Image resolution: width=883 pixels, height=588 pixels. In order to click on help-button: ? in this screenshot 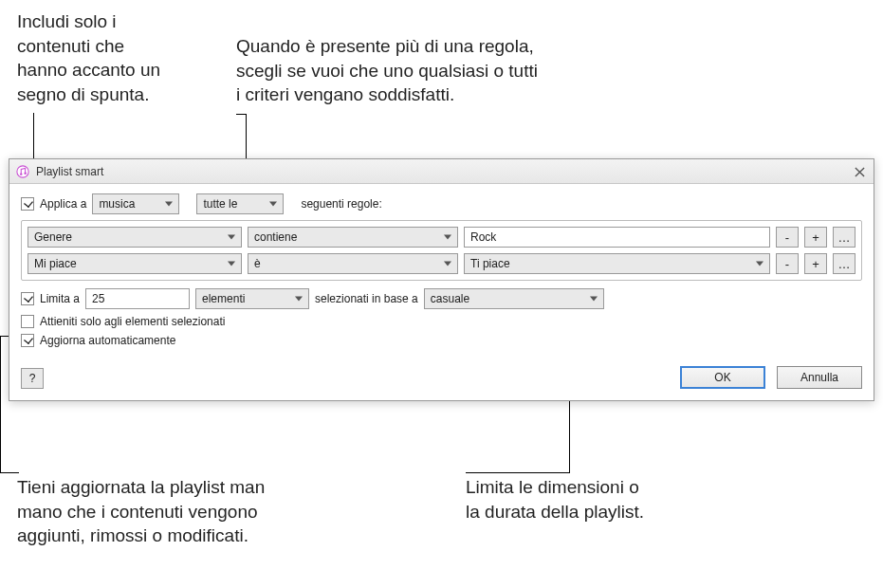, I will do `click(32, 378)`.